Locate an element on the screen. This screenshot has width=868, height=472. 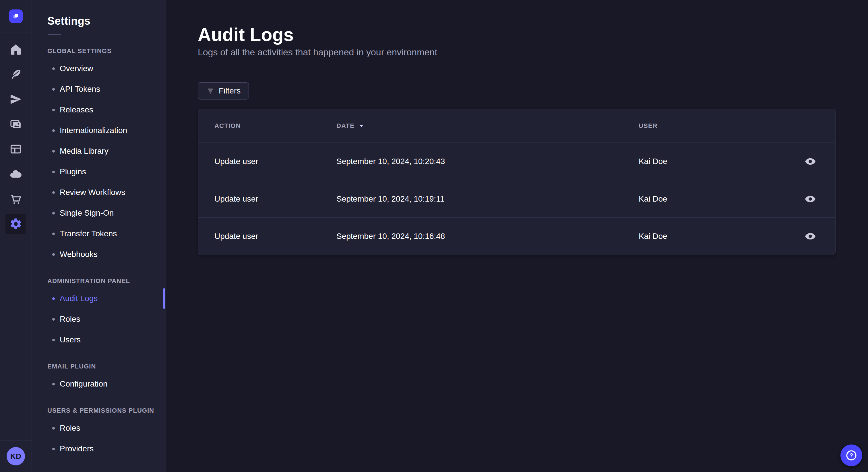
logo-area is located at coordinates (16, 16).